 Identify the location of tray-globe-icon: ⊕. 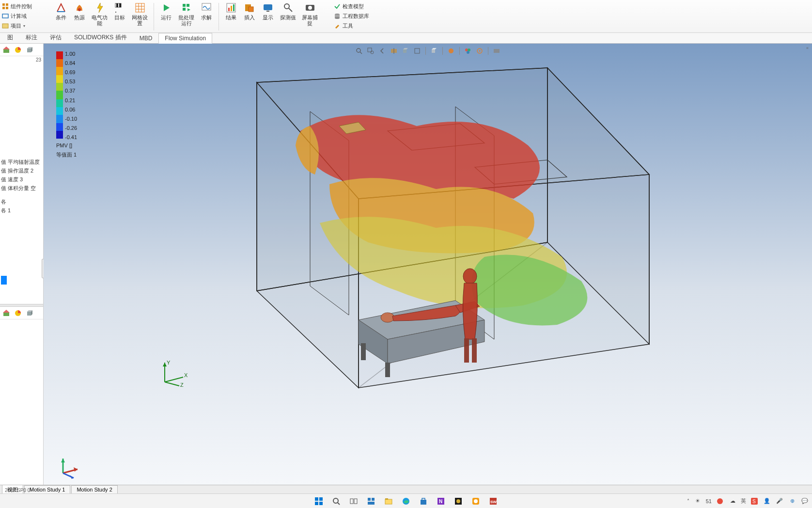
(792, 501).